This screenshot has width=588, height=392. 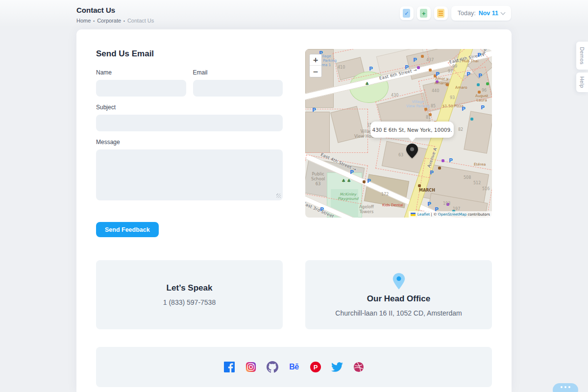 I want to click on leaflet-link: Leaflet, so click(x=424, y=215).